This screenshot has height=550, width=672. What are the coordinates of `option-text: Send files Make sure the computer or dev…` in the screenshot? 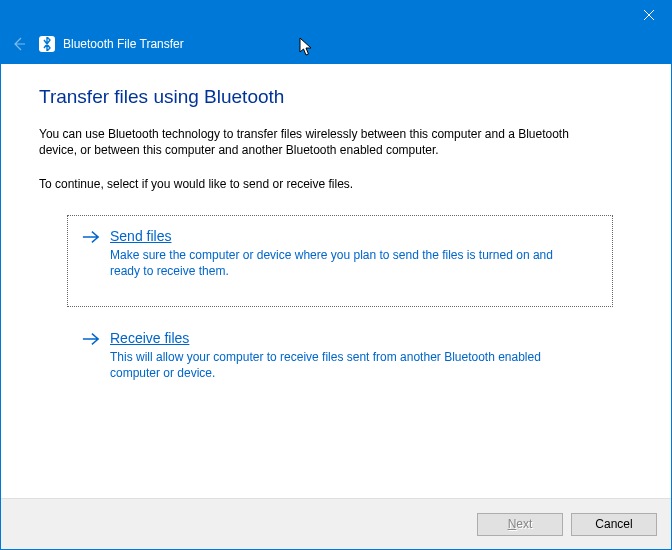 It's located at (354, 254).